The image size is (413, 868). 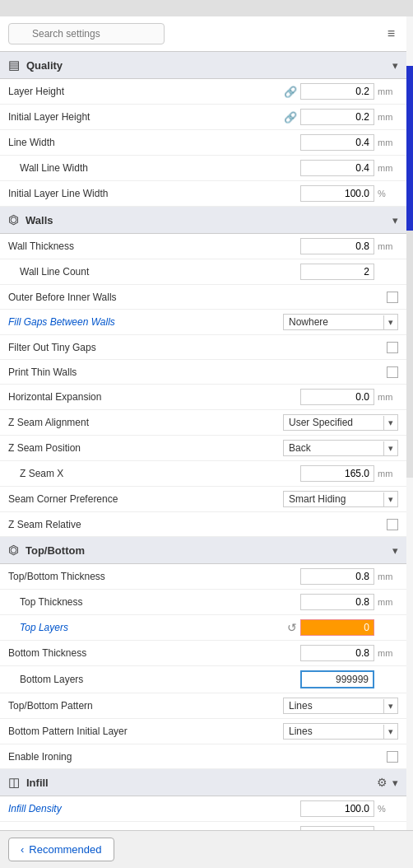 What do you see at coordinates (395, 221) in the screenshot?
I see `walls-chevron: ▾` at bounding box center [395, 221].